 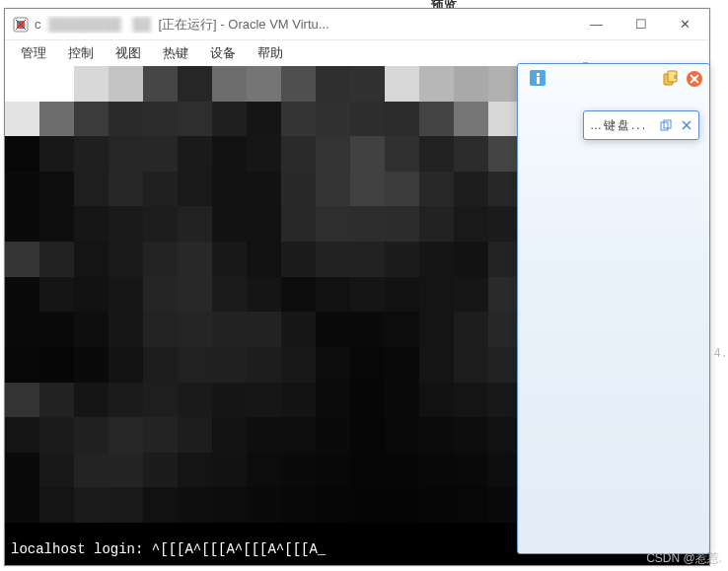 I want to click on vbox-app-icon, so click(x=21, y=25).